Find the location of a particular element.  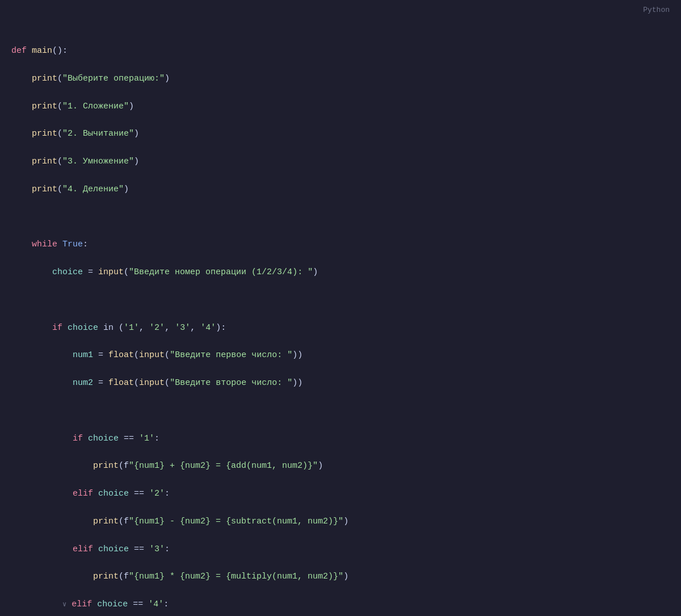

code-line-19: elif choice == '3': is located at coordinates (340, 550).